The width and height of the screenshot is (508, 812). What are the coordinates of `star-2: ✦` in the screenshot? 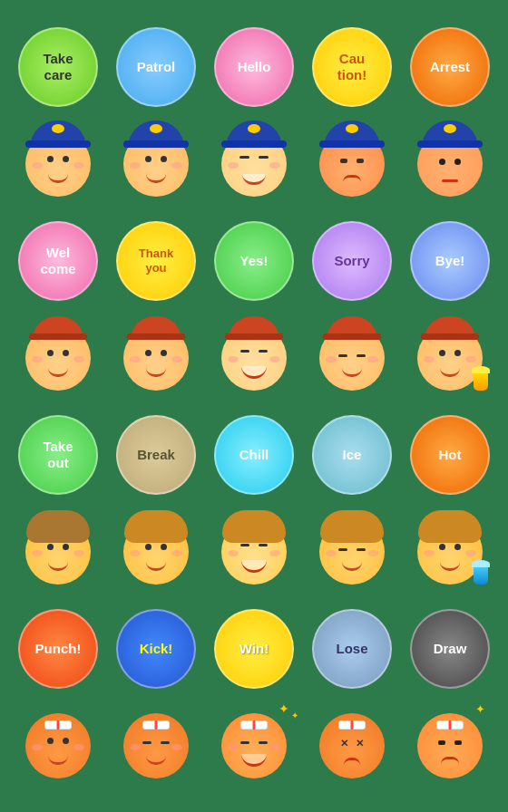 It's located at (295, 716).